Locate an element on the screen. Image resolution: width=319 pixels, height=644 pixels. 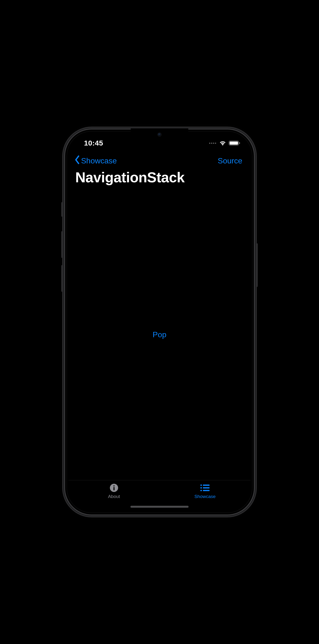
tab-about-label: About is located at coordinates (114, 496).